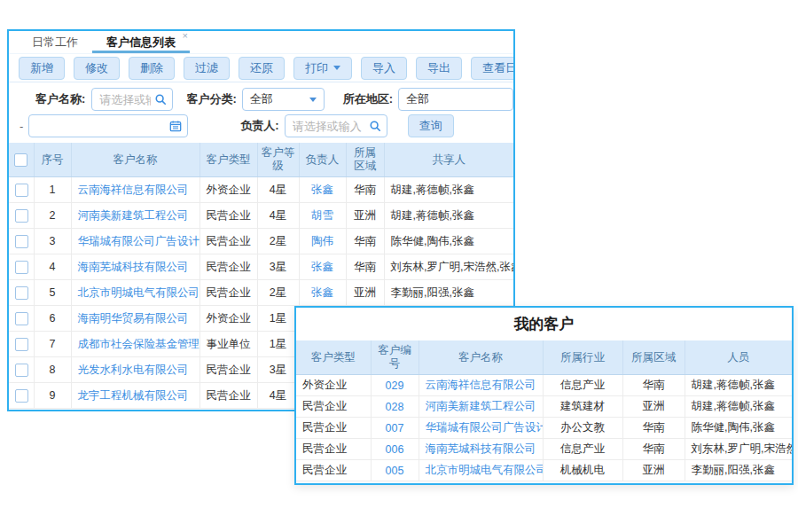  Describe the element at coordinates (544, 358) in the screenshot. I see `table-header-row: 客户类型客户编号客户名称所属行业所属区域人员` at that location.